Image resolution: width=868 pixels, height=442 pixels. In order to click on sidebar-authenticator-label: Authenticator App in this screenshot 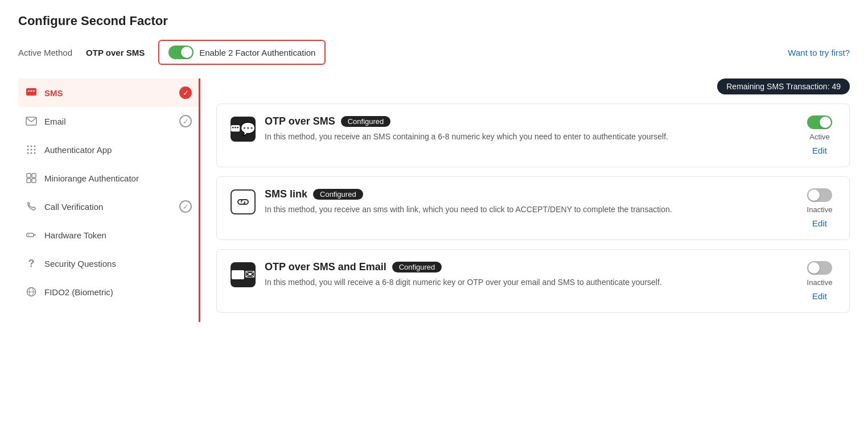, I will do `click(118, 150)`.